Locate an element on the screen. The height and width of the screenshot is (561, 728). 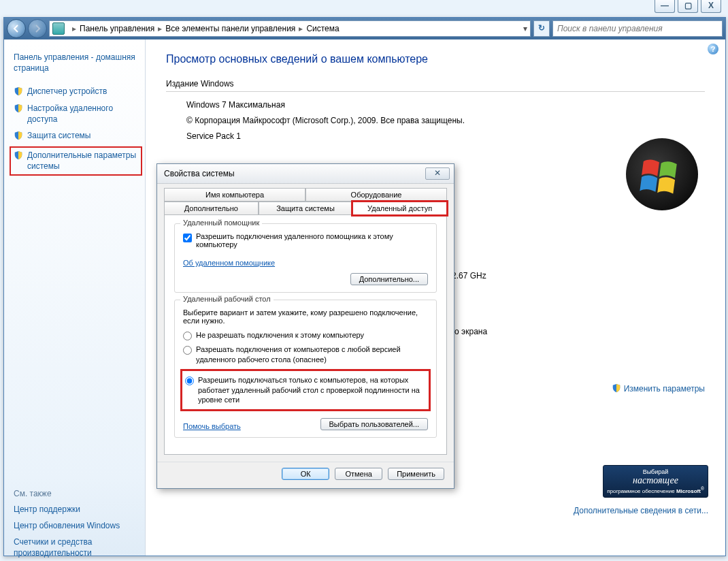
select-users-button: Выбрать пользователей... is located at coordinates (374, 424).